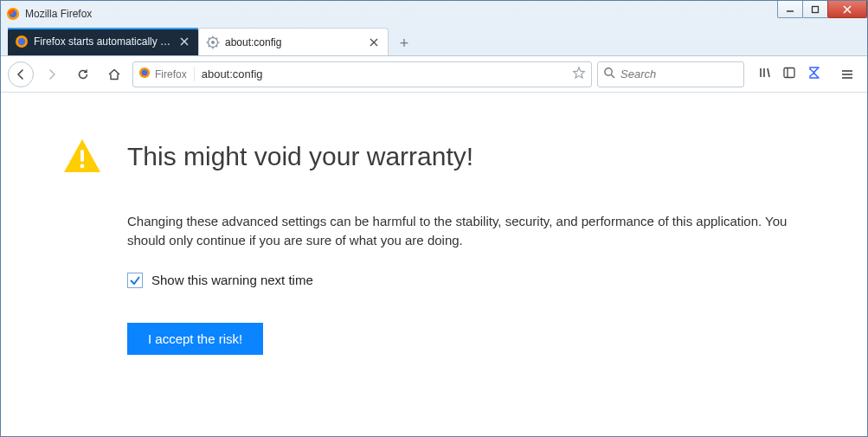 Image resolution: width=868 pixels, height=437 pixels. I want to click on search-icon, so click(609, 74).